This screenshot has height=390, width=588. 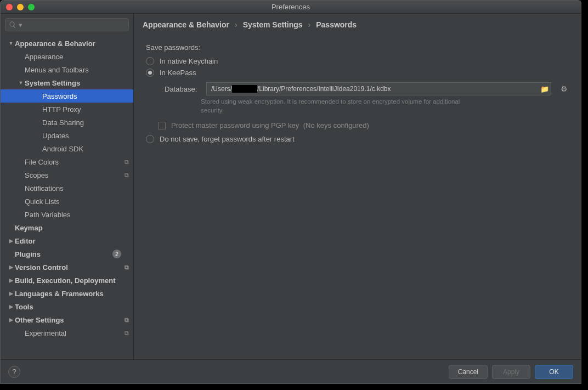 I want to click on sidebar-item-system-settings: ▼System Settings, so click(x=67, y=83).